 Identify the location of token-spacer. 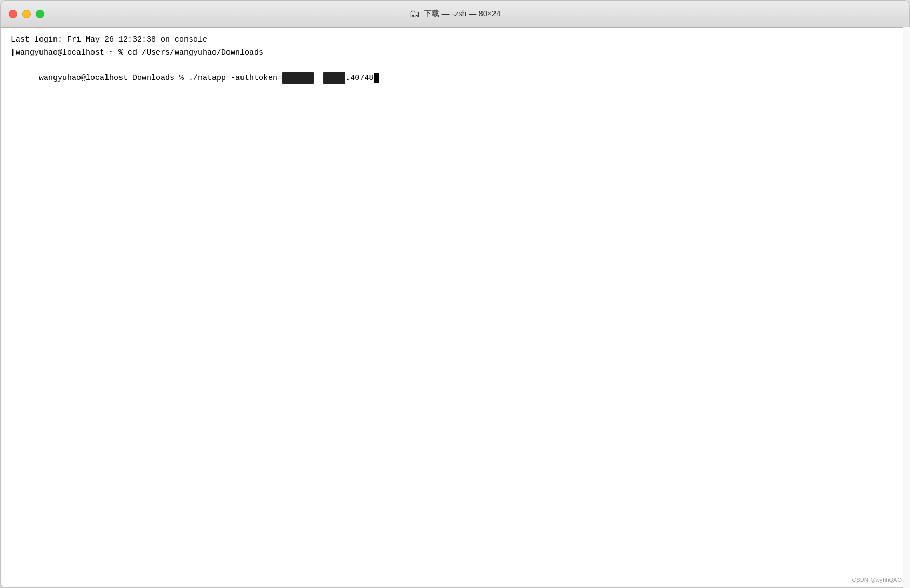
(318, 78).